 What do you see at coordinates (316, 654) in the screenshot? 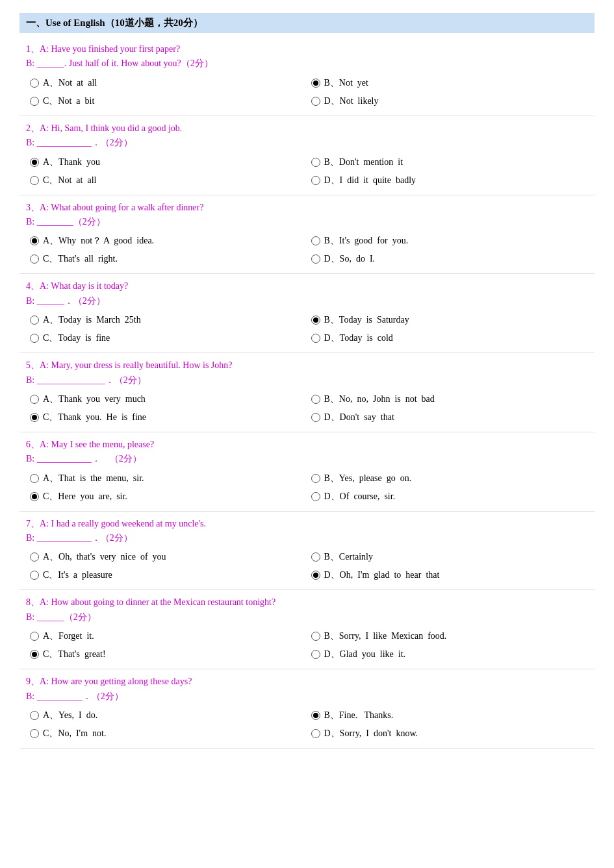
I see `question-8-radio-D` at bounding box center [316, 654].